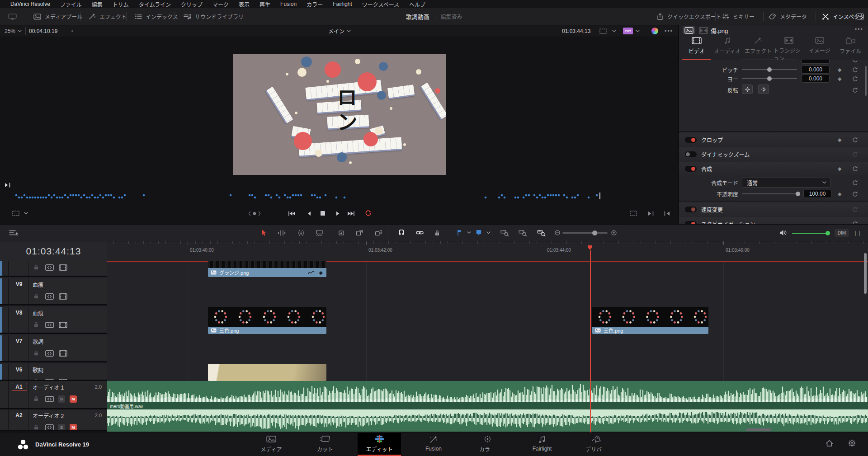 The width and height of the screenshot is (868, 456). I want to click on tab-2: エフェクト, so click(758, 48).